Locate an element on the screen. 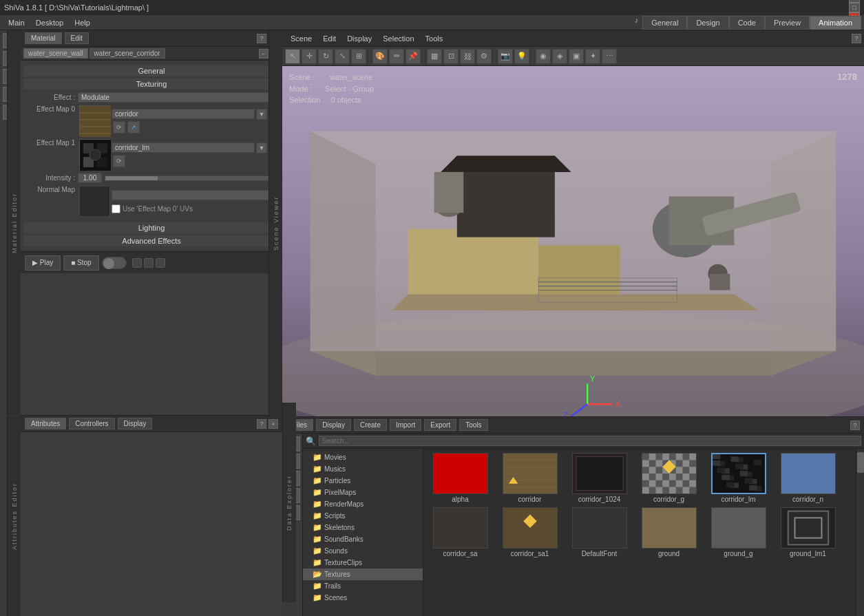  effect-map-0-label: Effect Map 0 is located at coordinates (50, 109).